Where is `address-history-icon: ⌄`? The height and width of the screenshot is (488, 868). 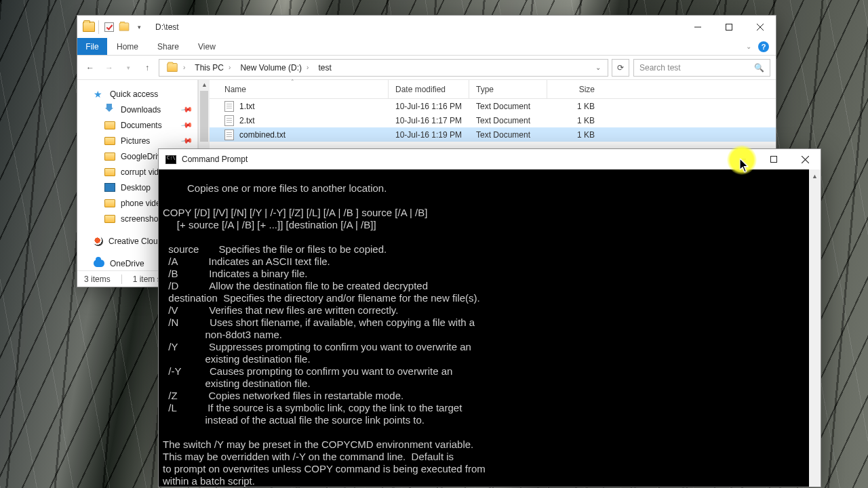 address-history-icon: ⌄ is located at coordinates (598, 68).